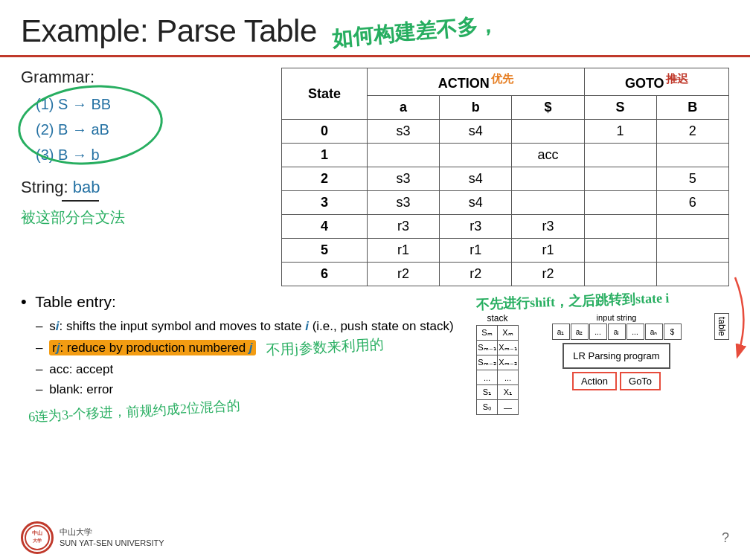 The height and width of the screenshot is (560, 750). I want to click on input-cell: ..., so click(598, 332).